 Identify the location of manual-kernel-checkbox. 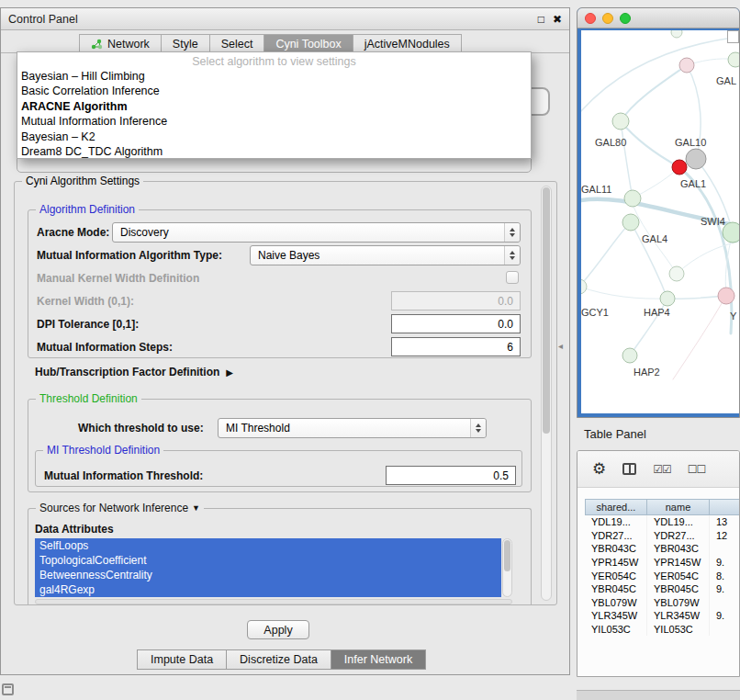
(512, 277).